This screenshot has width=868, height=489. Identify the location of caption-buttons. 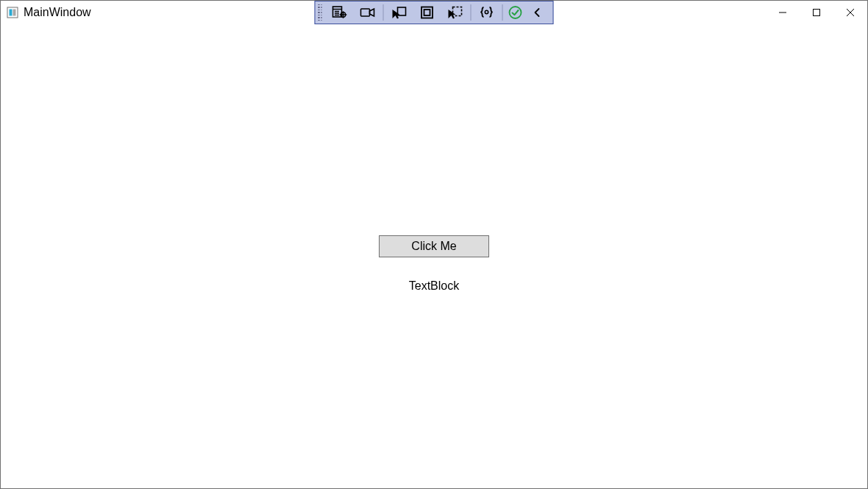
(817, 13).